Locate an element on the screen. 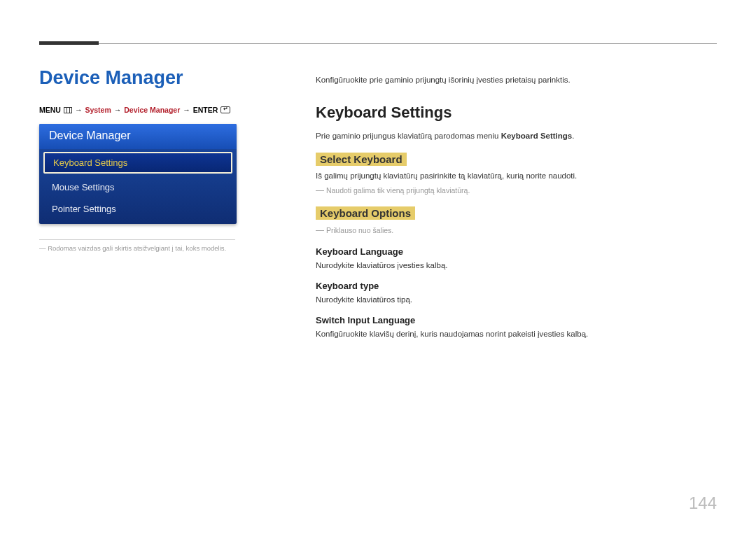 The height and width of the screenshot is (534, 756). menu-item-keyboard-settings: Keyboard Settings is located at coordinates (138, 162).